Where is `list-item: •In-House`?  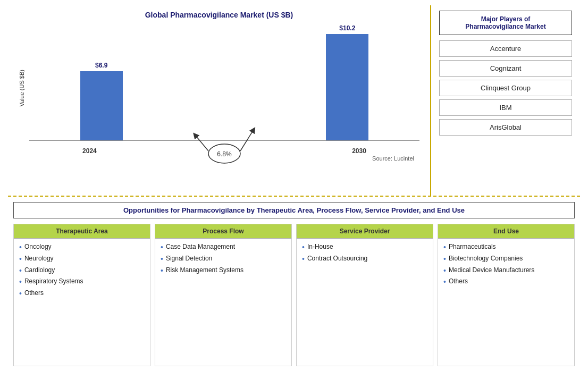
list-item: •In-House is located at coordinates (365, 248).